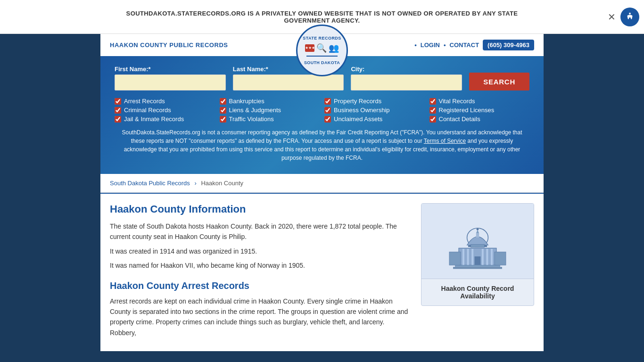 Image resolution: width=644 pixels, height=362 pixels. I want to click on checkbox-item: Contact Details, so click(480, 119).